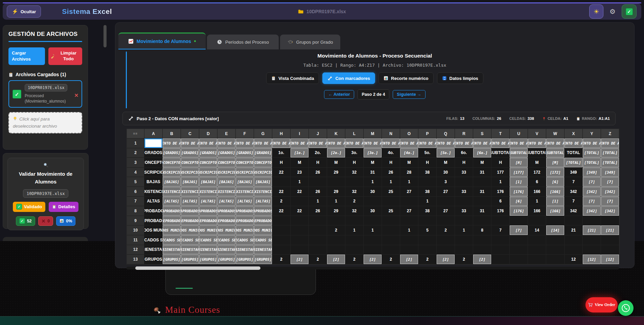 The image size is (644, 325). Describe the element at coordinates (373, 221) in the screenshot. I see `cell-M9` at that location.